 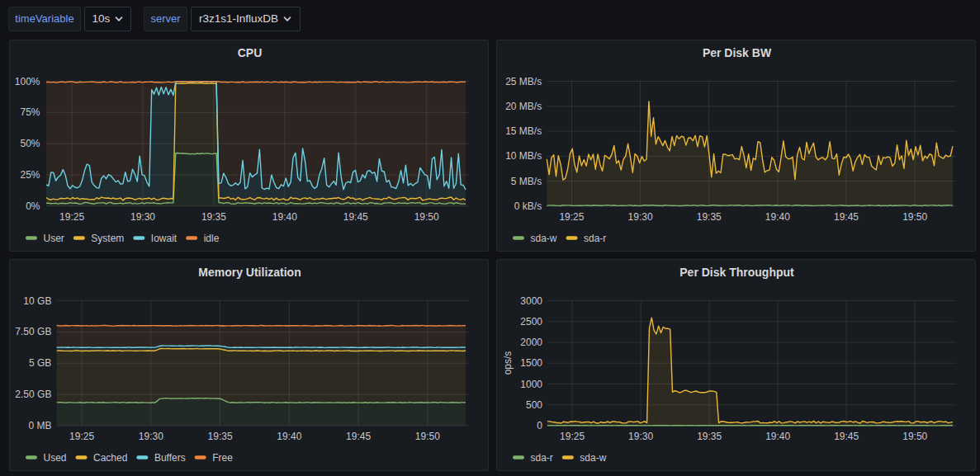 I want to click on svg-text: Free, so click(x=223, y=457).